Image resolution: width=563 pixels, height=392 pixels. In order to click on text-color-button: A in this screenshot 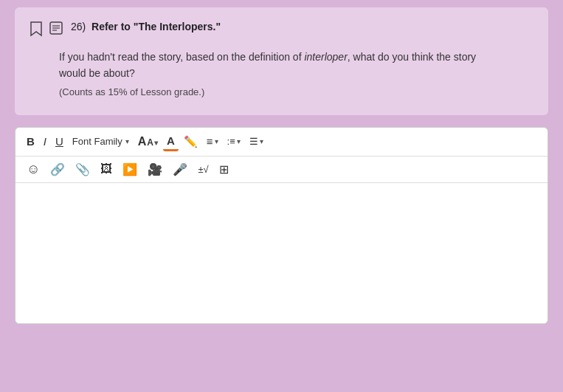, I will do `click(171, 142)`.